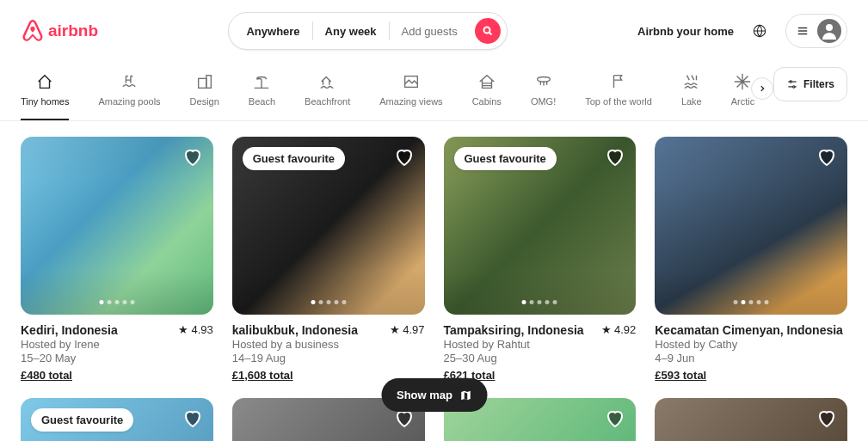 Image resolution: width=868 pixels, height=441 pixels. Describe the element at coordinates (367, 31) in the screenshot. I see `search-pill: Anywhere Any week Add guests` at that location.